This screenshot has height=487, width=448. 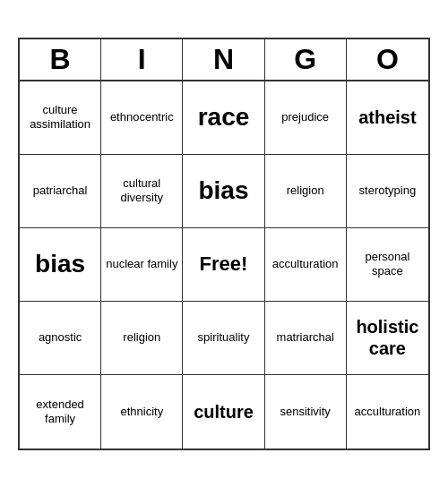 What do you see at coordinates (387, 118) in the screenshot?
I see `bingo-cell: atheist` at bounding box center [387, 118].